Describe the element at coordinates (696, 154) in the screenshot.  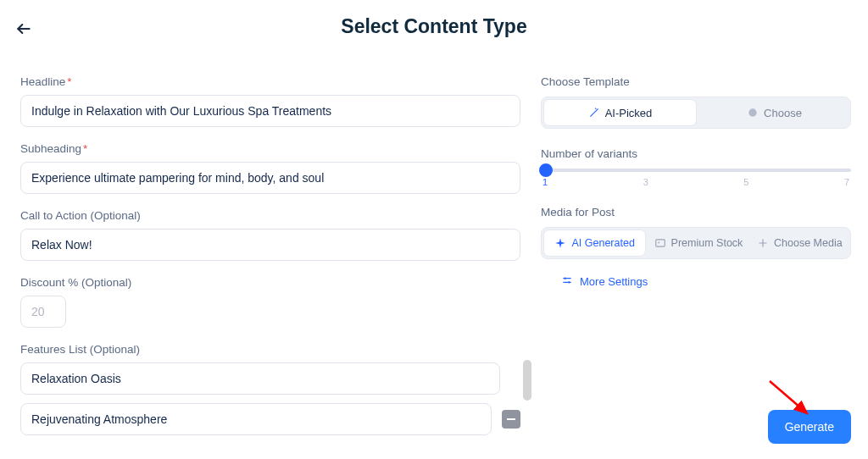
I see `variants-label: Number of variants` at that location.